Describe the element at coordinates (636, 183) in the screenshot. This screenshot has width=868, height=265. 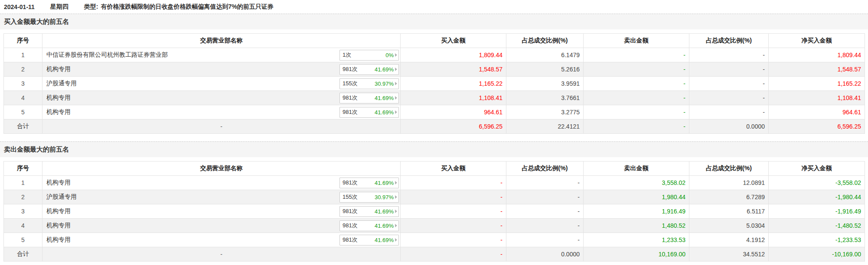
I see `sell-amount-cell: 3,558.02` at that location.